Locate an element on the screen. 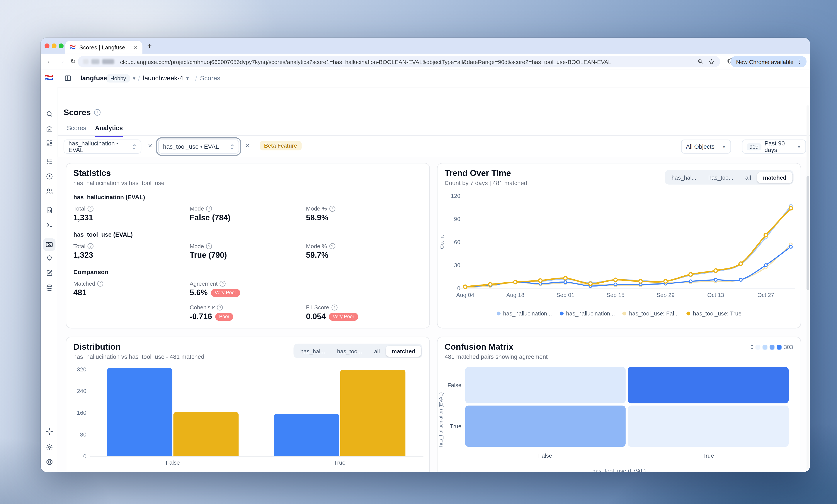 The width and height of the screenshot is (837, 504). home-icon is located at coordinates (49, 128).